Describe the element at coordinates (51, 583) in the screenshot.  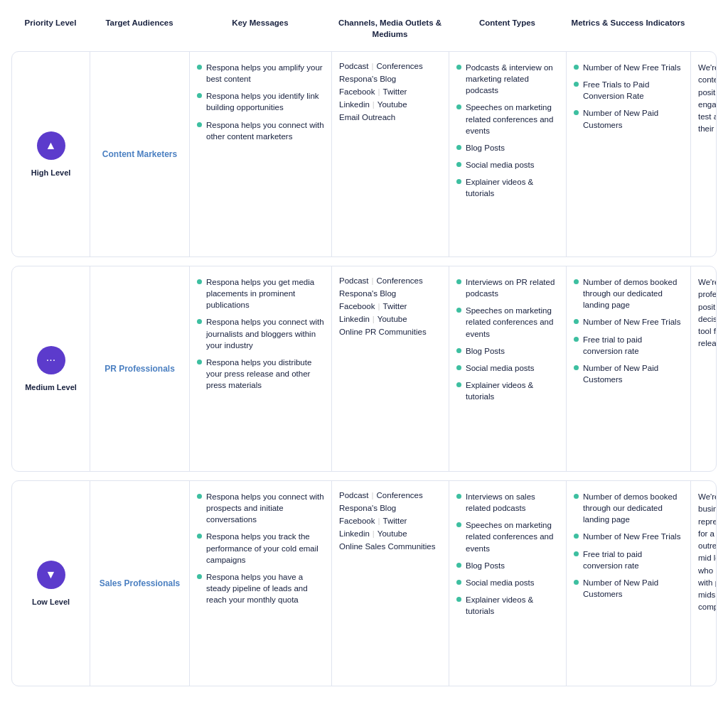
I see `priority-cell: ▼Low Level` at that location.